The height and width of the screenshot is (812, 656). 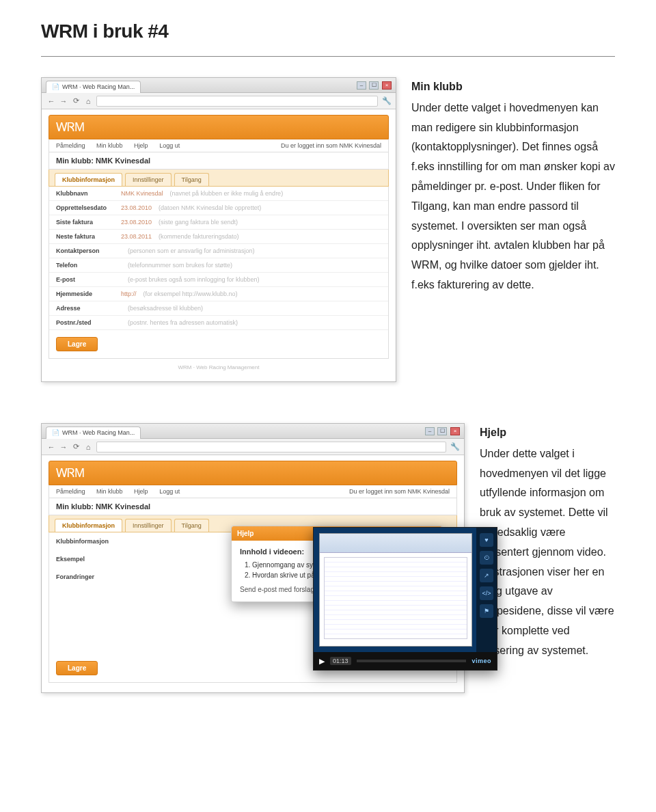 I want to click on app-header: ᎳᏒΜ, so click(x=219, y=127).